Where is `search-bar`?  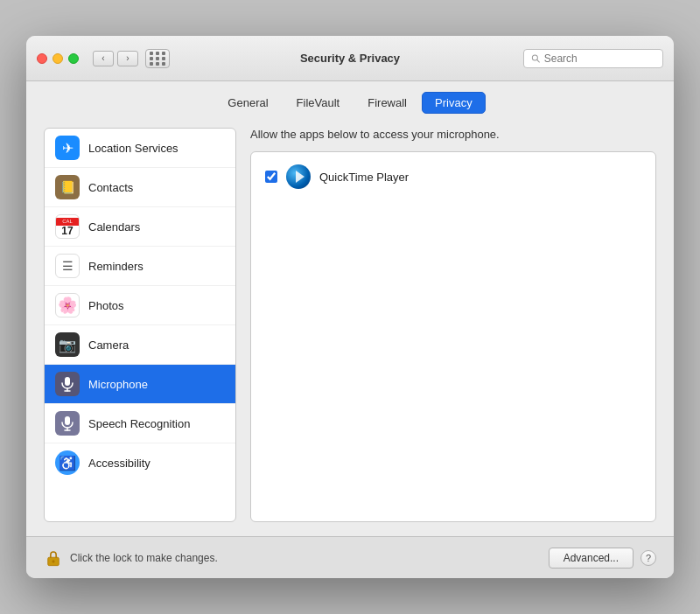 search-bar is located at coordinates (593, 59).